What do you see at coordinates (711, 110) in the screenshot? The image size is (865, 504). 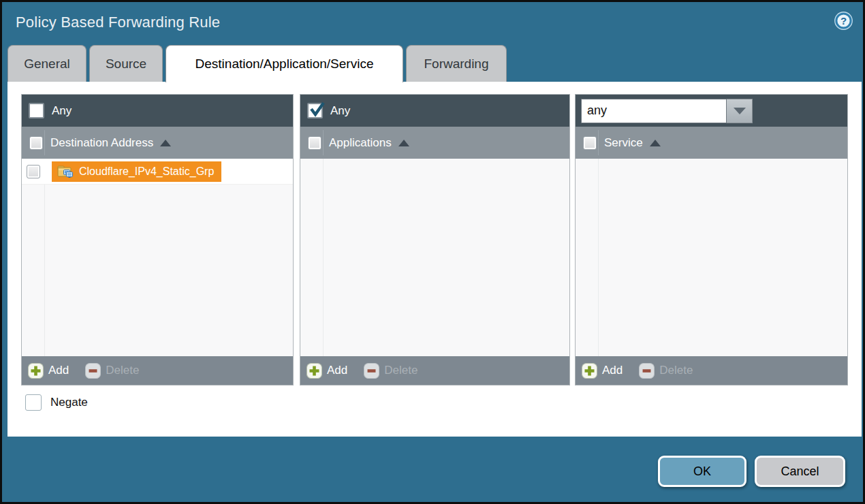 I see `service-dropdown-row: any` at bounding box center [711, 110].